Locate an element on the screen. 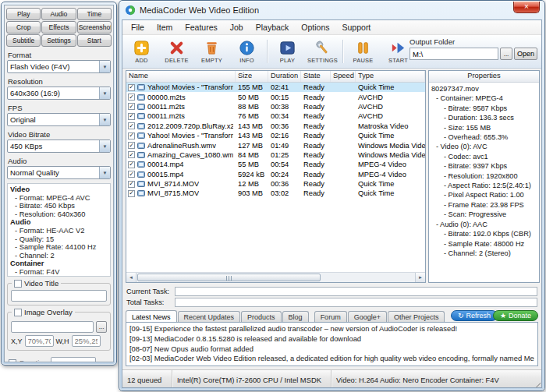 Image resolution: width=546 pixels, height=392 pixels. panel-button-settings: Settings is located at coordinates (58, 41).